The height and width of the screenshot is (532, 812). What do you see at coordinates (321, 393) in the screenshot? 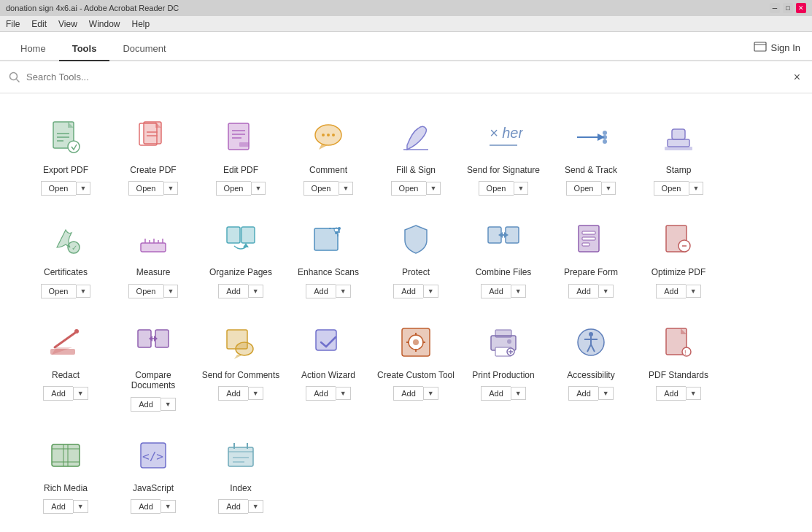
I see `tool-action-button-action-wizard: Add` at bounding box center [321, 393].